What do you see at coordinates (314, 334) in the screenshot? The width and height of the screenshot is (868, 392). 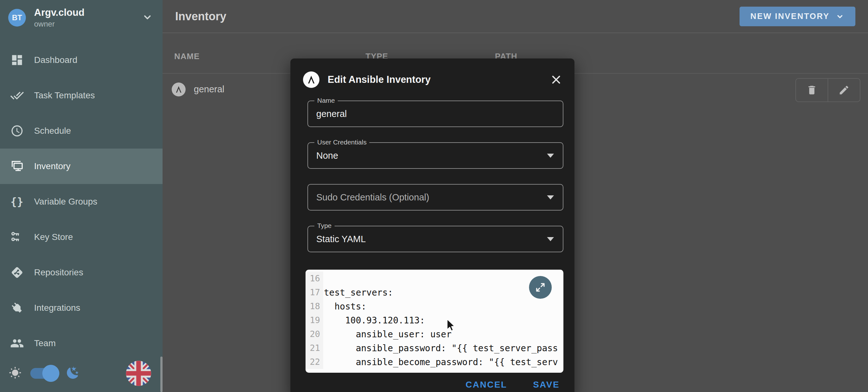 I see `line-number: 20` at bounding box center [314, 334].